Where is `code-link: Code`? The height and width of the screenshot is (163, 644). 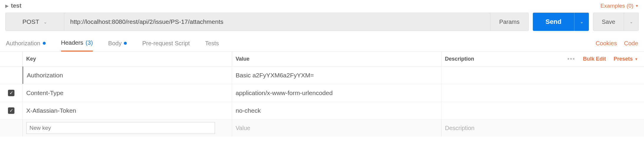
code-link: Code is located at coordinates (631, 44).